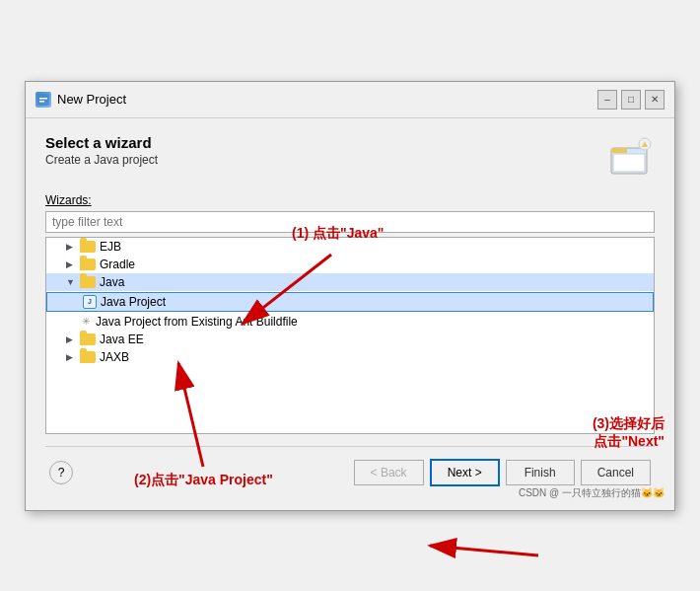 The image size is (700, 591). I want to click on tree-item-label: Java EE, so click(122, 339).